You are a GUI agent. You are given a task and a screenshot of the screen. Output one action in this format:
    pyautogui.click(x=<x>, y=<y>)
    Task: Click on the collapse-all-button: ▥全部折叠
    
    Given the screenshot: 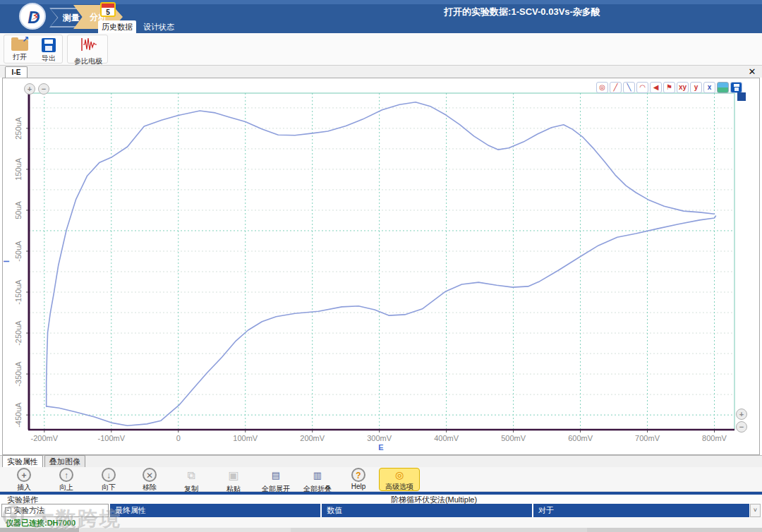 What is the action you would take?
    pyautogui.click(x=318, y=481)
    